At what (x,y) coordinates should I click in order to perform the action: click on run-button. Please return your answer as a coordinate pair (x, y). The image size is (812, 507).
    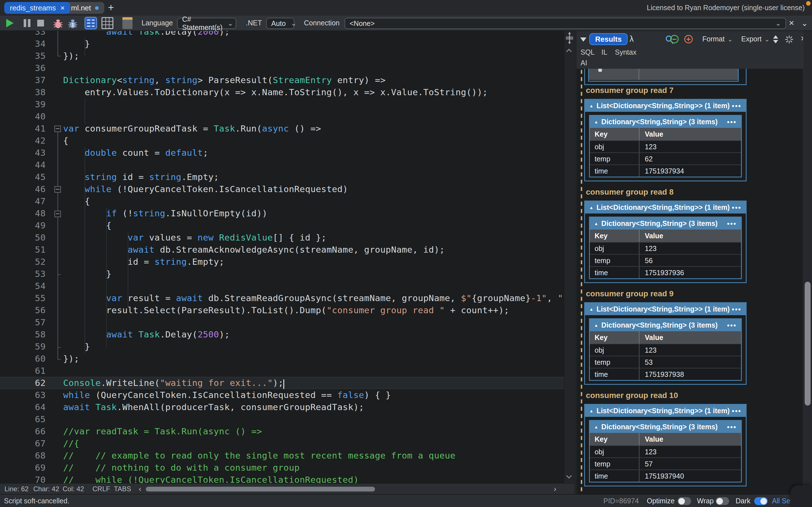
    Looking at the image, I should click on (10, 23).